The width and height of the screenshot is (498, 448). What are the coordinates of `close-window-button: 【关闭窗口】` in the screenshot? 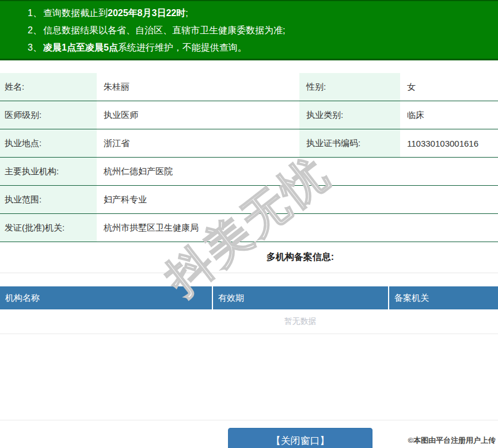 It's located at (301, 438).